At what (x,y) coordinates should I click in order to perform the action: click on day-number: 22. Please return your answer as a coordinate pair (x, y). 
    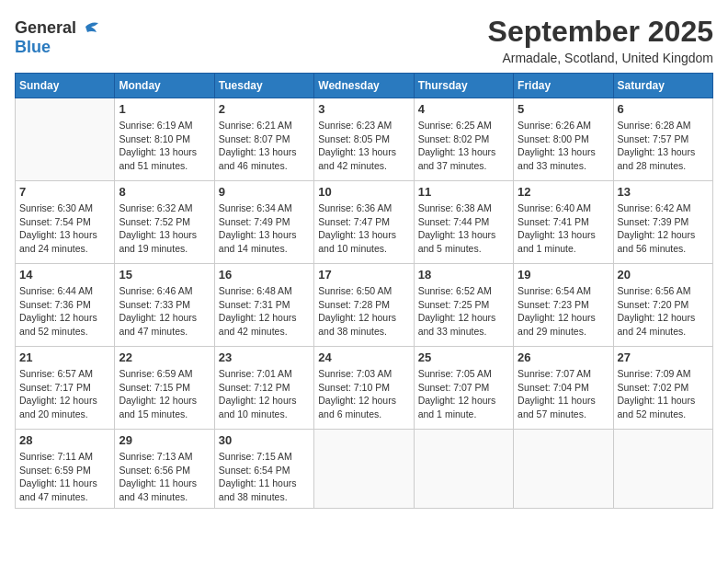
    Looking at the image, I should click on (164, 357).